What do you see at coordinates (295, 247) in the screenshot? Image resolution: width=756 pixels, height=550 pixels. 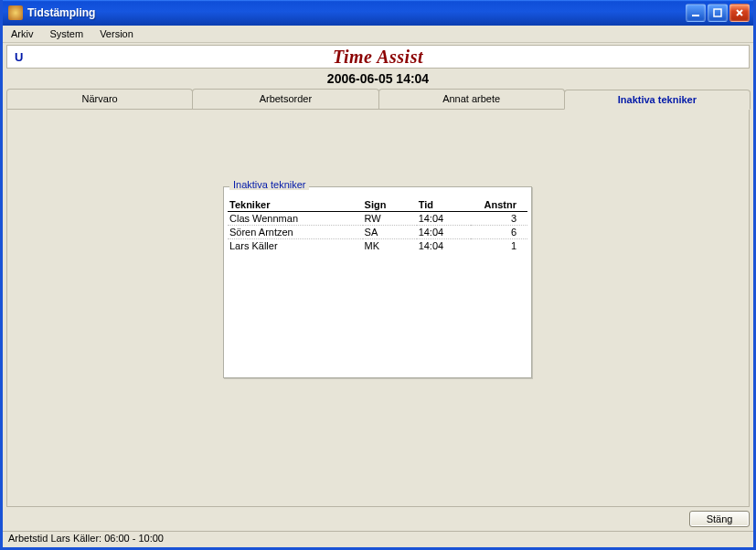 I see `cell-tekniker: Lars Käller` at bounding box center [295, 247].